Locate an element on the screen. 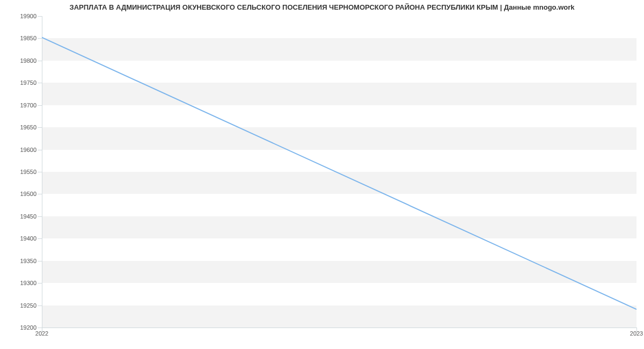 Image resolution: width=644 pixels, height=349 pixels. y-tick-label: 19350 is located at coordinates (21, 261).